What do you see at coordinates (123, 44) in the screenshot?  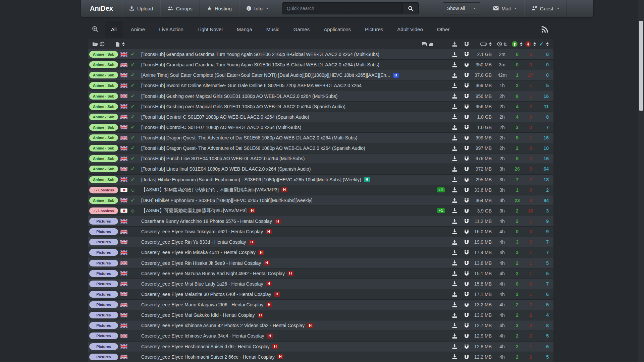 I see `sort-filename` at bounding box center [123, 44].